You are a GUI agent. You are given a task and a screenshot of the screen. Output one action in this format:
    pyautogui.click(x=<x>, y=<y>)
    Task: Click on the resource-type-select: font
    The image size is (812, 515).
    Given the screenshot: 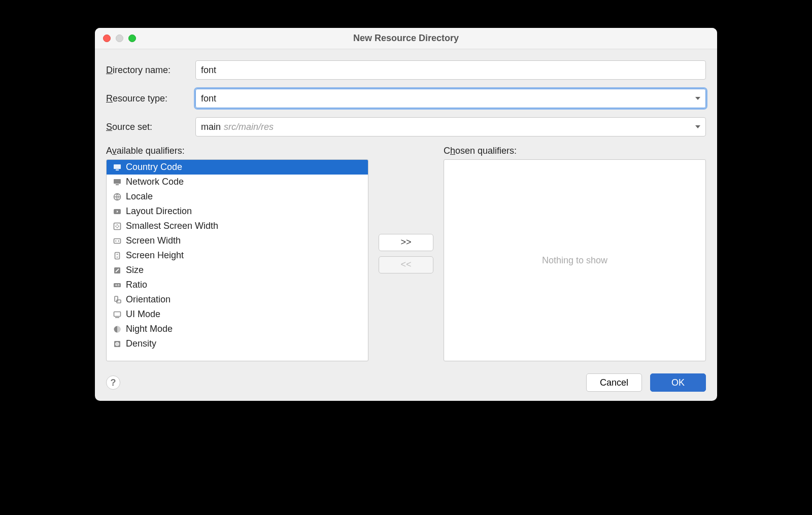 What is the action you would take?
    pyautogui.click(x=451, y=98)
    